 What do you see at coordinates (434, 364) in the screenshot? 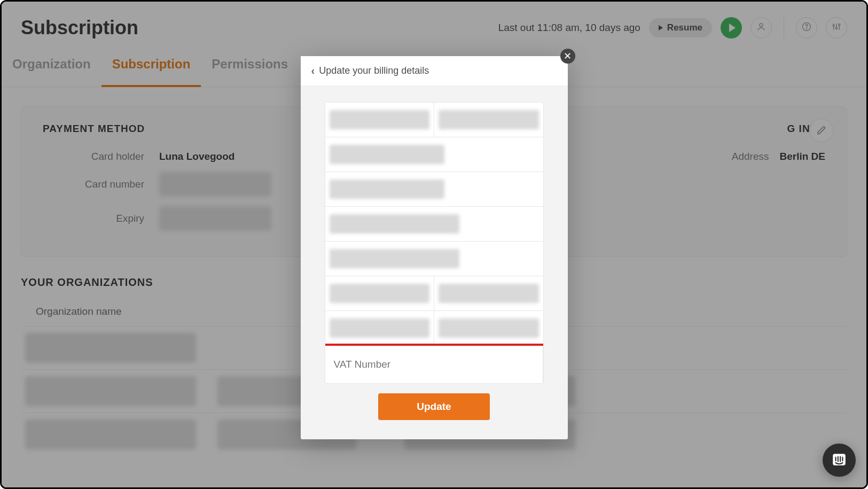
I see `vat-cell` at bounding box center [434, 364].